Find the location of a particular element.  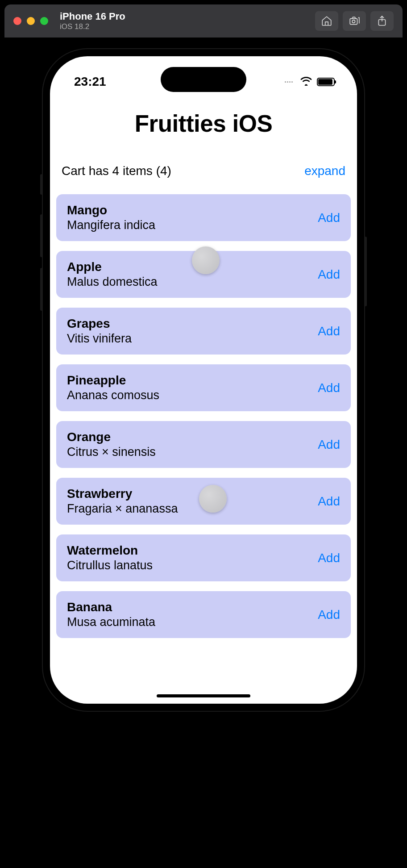

fruit-latin: Malus domestica is located at coordinates (112, 282).